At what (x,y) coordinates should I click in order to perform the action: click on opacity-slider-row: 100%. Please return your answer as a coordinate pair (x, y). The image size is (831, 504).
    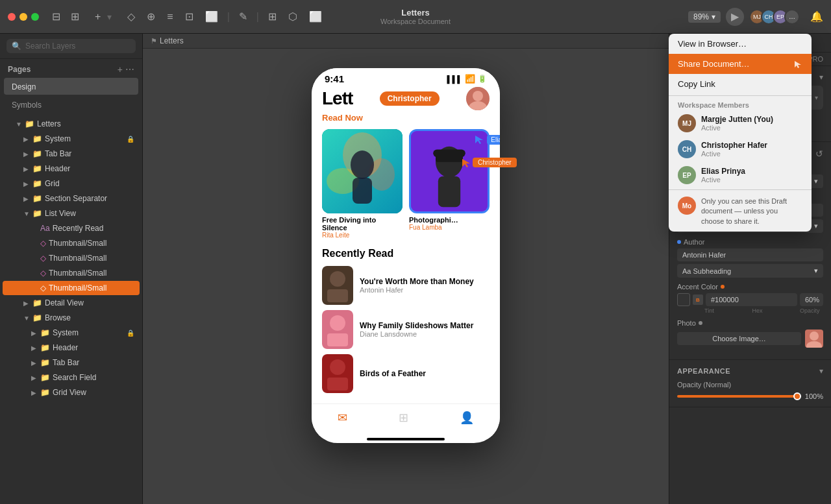
    Looking at the image, I should click on (750, 396).